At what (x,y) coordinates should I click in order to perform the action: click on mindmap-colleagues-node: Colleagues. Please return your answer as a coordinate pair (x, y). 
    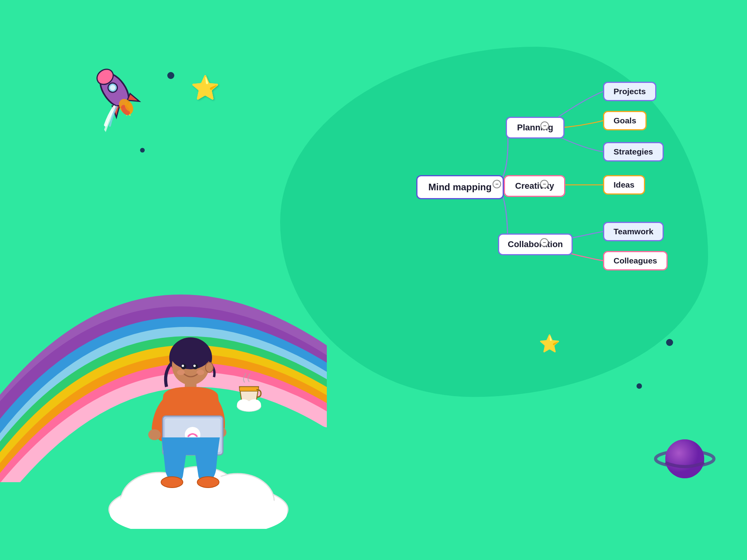
    Looking at the image, I should click on (635, 261).